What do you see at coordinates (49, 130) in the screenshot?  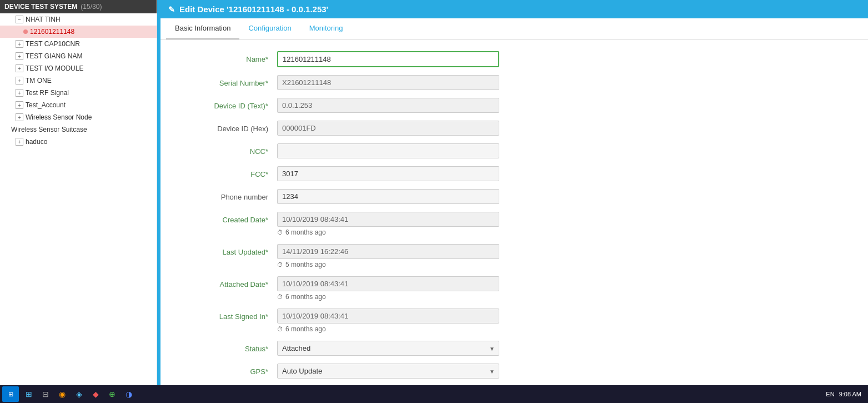 I see `sidebar-item-label: Wireless Sensor Suitcase` at bounding box center [49, 130].